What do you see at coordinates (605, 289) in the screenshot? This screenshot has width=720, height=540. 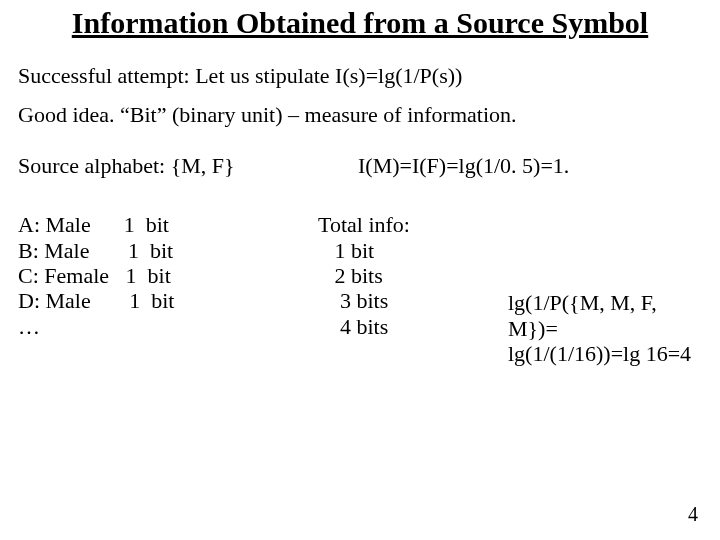 I see `formula-block: lg(1/P({M, M, F, M})= lg(1/(1/16))=lg 16…` at bounding box center [605, 289].